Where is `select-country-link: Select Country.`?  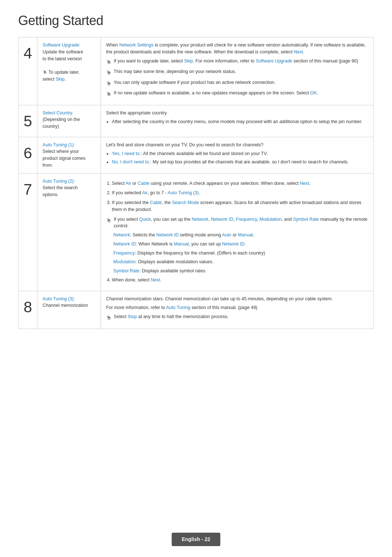 select-country-link: Select Country. is located at coordinates (58, 113).